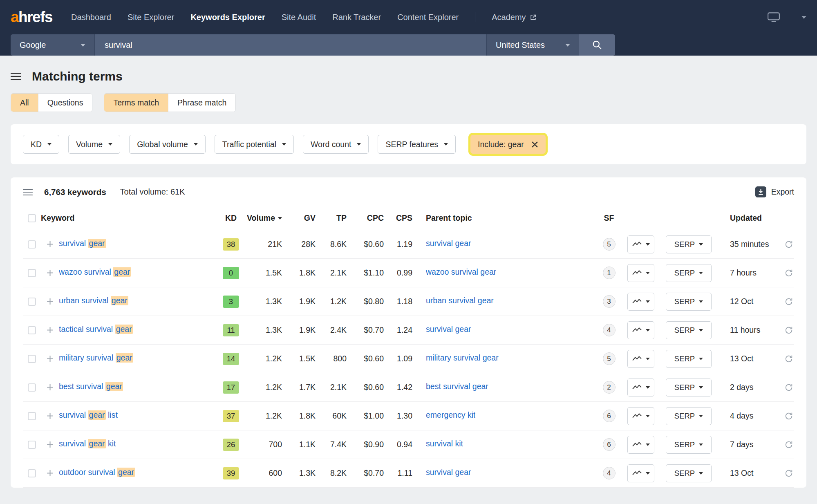  Describe the element at coordinates (254, 144) in the screenshot. I see `filter-traffic-potential: Traffic potential` at that location.